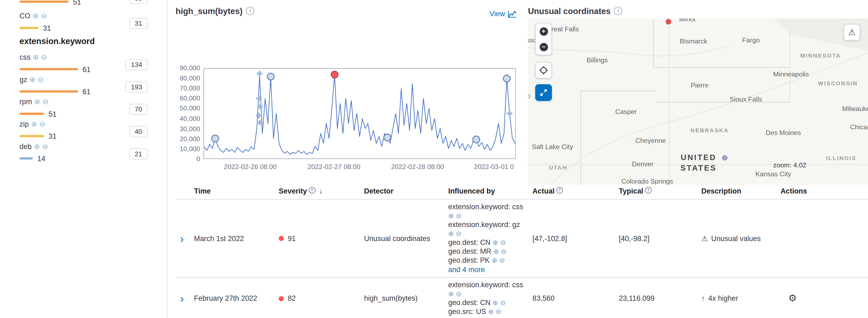 This screenshot has width=868, height=318. Describe the element at coordinates (544, 31) in the screenshot. I see `zoom-in-button: +` at that location.